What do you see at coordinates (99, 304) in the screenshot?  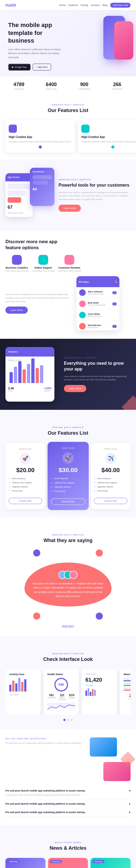 I see `chat-info-1: Bob Smith Project update ready` at bounding box center [99, 304].